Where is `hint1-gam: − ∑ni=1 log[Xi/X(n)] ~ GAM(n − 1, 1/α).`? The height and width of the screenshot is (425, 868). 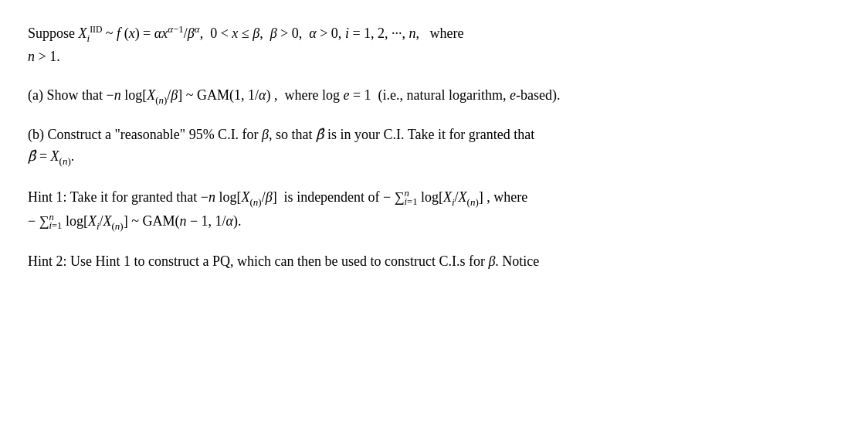 hint1-gam: − ∑ni=1 log[Xi/X(n)] ~ GAM(n − 1, 1/α). is located at coordinates (134, 221).